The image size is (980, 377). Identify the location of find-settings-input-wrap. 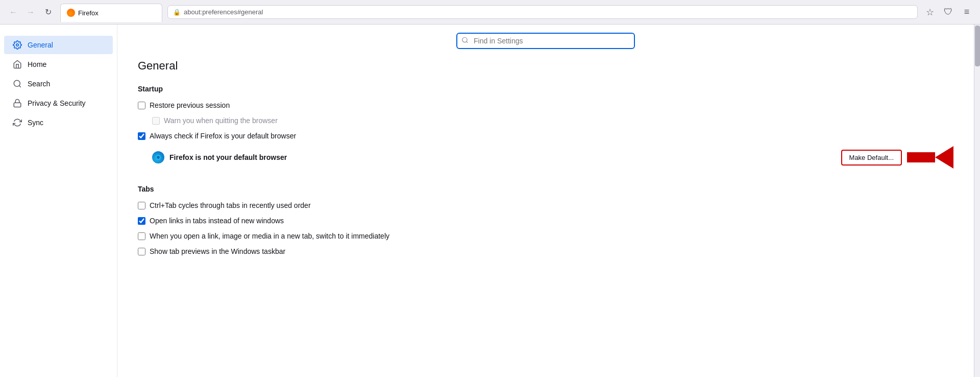
(546, 41).